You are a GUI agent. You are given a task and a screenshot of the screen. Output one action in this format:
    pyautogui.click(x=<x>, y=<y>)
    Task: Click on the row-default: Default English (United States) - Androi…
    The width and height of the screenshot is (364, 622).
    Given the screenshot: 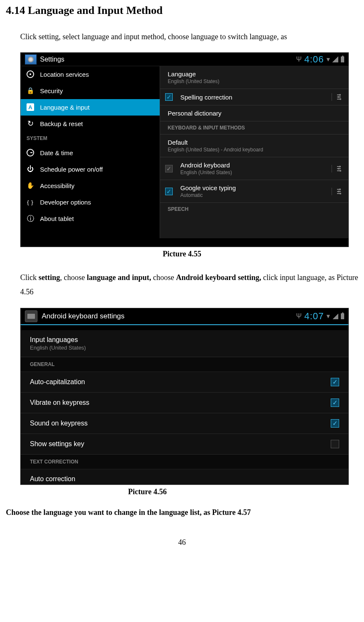 What is the action you would take?
    pyautogui.click(x=254, y=146)
    